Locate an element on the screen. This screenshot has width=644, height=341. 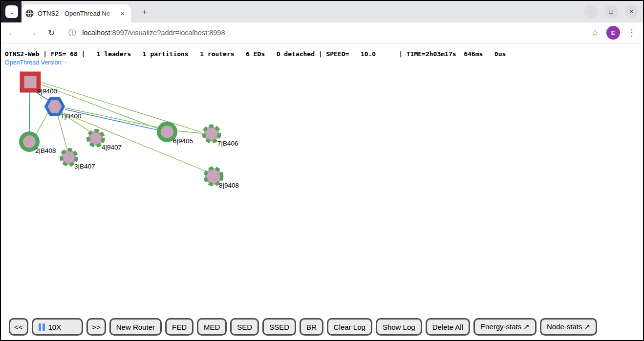
show-log-button: Show Log is located at coordinates (399, 327).